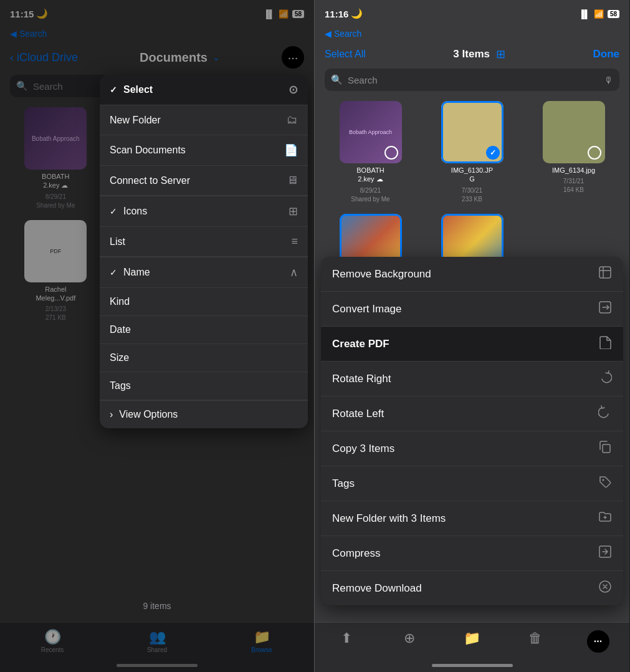 This screenshot has height=672, width=630. Describe the element at coordinates (343, 34) in the screenshot. I see `back-label-right: ◀ Search` at that location.